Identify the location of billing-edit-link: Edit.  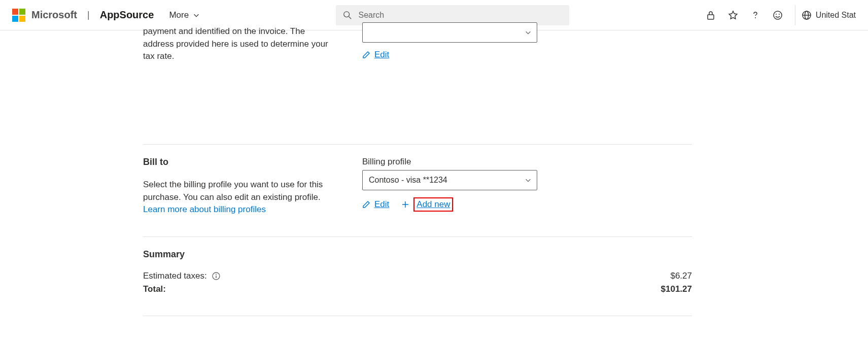
(375, 204).